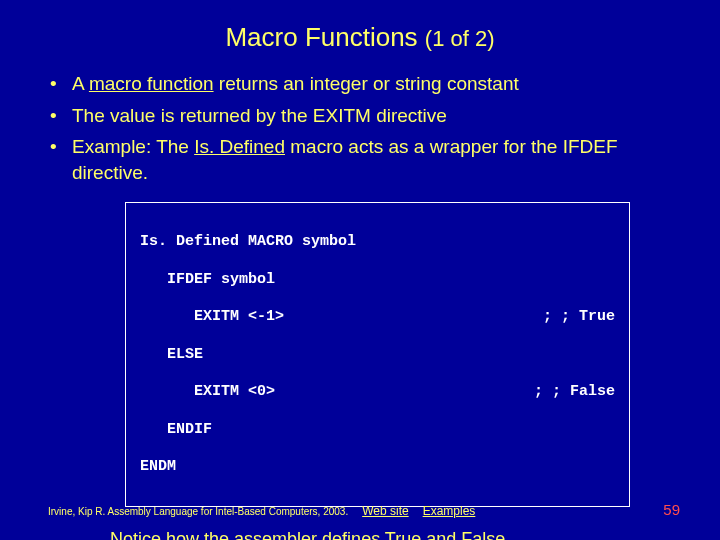 The image size is (720, 540). Describe the element at coordinates (450, 511) in the screenshot. I see `examples-link: Examples` at that location.